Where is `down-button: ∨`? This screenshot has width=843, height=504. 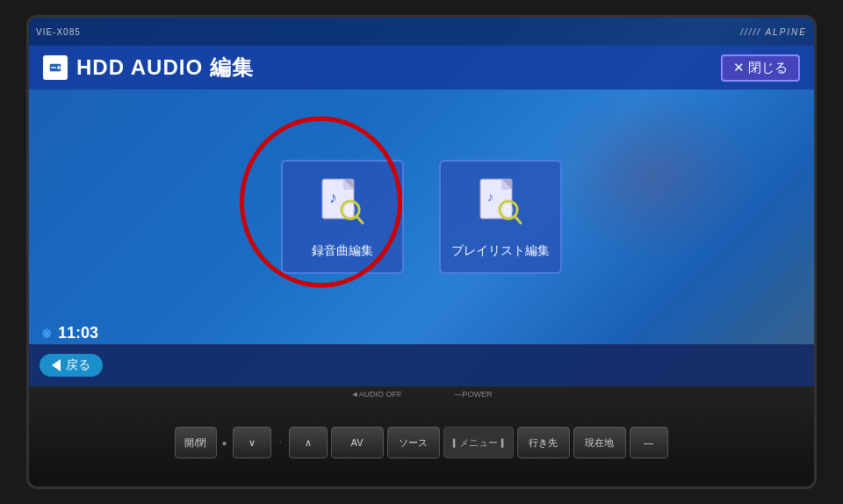 down-button: ∨ is located at coordinates (252, 443).